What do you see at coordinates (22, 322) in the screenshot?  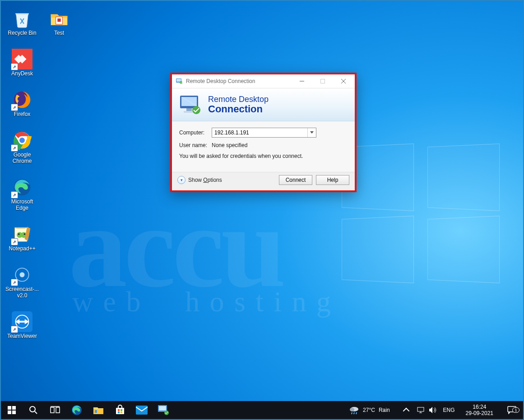 I see `teamviewer-icon: ↗` at bounding box center [22, 322].